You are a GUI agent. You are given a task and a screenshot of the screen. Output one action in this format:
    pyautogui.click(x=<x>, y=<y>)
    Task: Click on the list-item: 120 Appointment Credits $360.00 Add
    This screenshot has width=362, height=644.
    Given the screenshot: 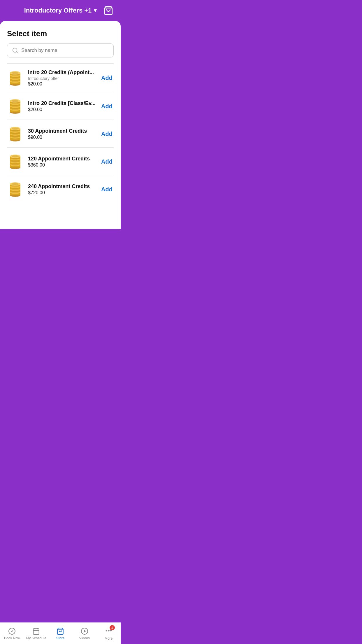 What is the action you would take?
    pyautogui.click(x=60, y=162)
    